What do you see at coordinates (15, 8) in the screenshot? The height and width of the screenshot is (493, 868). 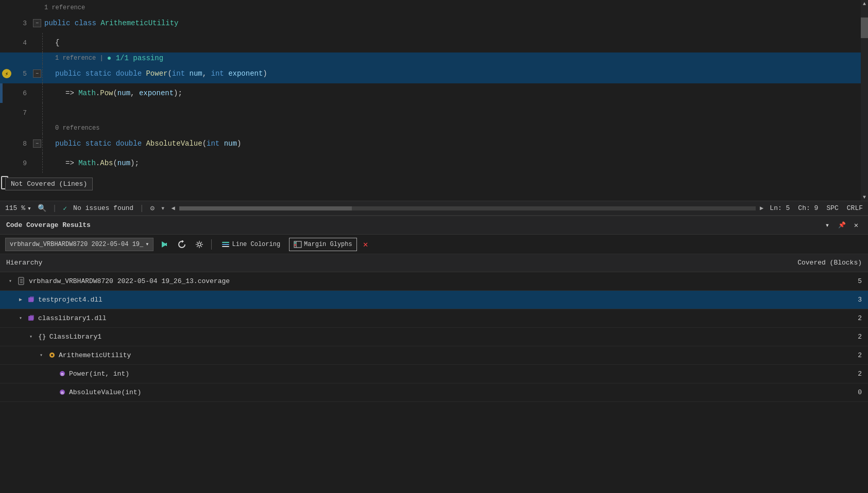 I see `line-gutter-ref3` at bounding box center [15, 8].